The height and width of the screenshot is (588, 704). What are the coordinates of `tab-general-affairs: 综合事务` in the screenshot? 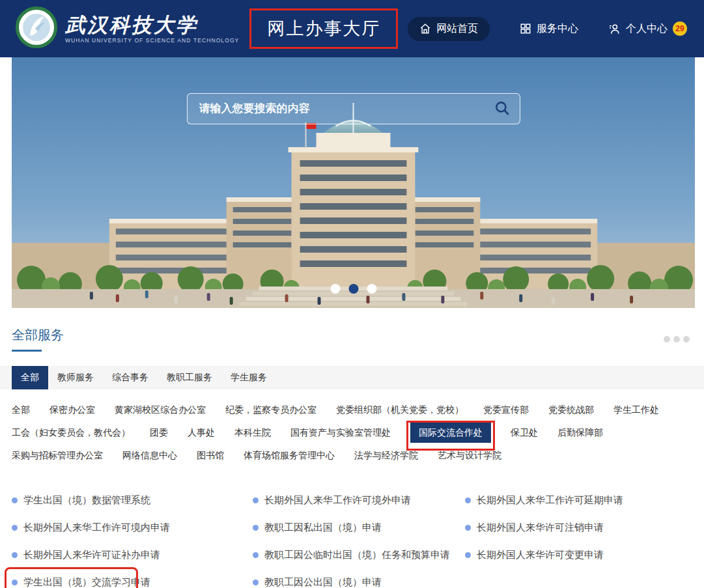 It's located at (130, 378).